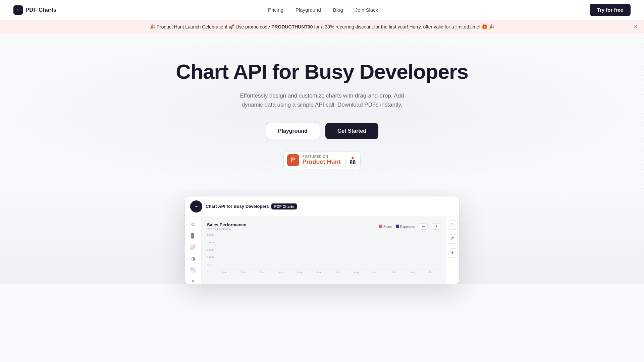 The width and height of the screenshot is (644, 362). What do you see at coordinates (41, 10) in the screenshot?
I see `logo-text: PDF Charts` at bounding box center [41, 10].